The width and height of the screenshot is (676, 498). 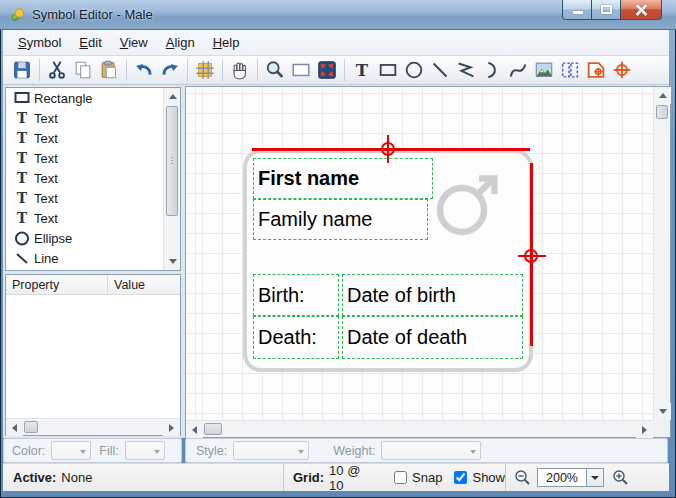 What do you see at coordinates (492, 70) in the screenshot?
I see `arc-tool-icon` at bounding box center [492, 70].